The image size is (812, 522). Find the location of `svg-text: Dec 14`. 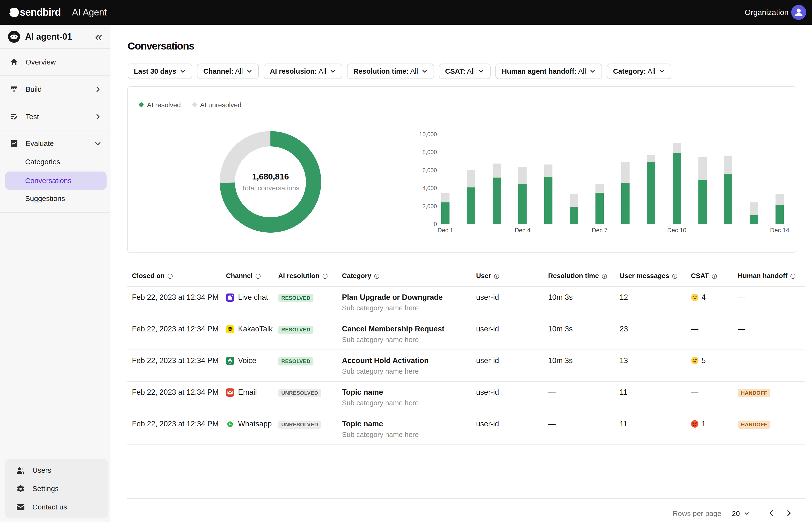

svg-text: Dec 14 is located at coordinates (780, 230).